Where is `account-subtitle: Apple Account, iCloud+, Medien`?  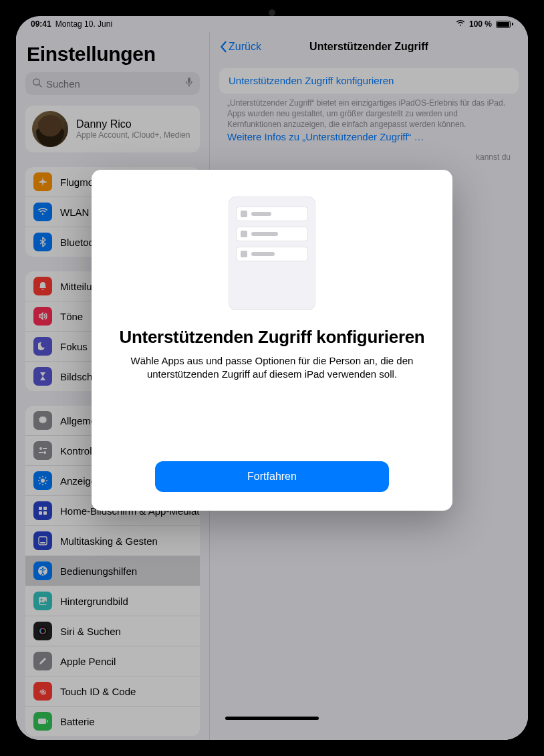 account-subtitle: Apple Account, iCloud+, Medien is located at coordinates (133, 135).